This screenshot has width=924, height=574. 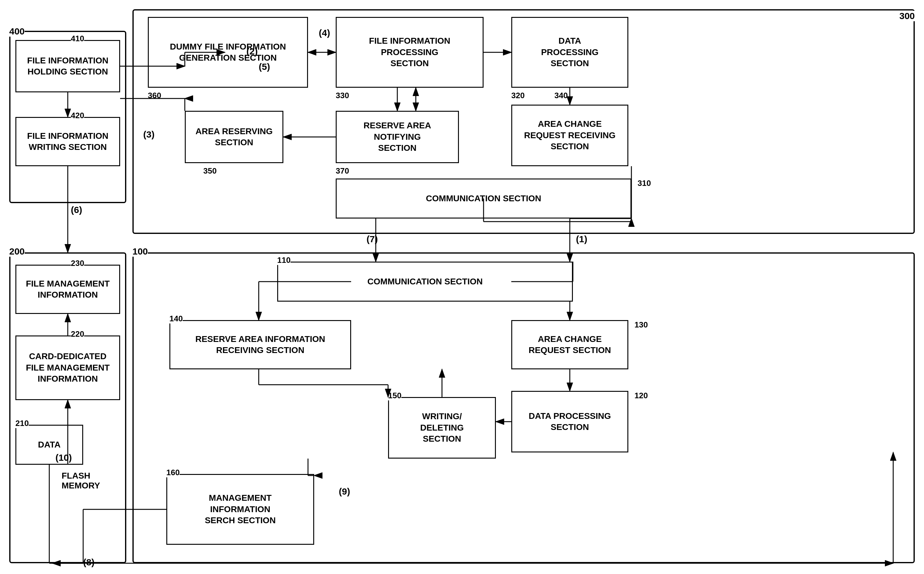 I want to click on step-10: (10), so click(x=64, y=458).